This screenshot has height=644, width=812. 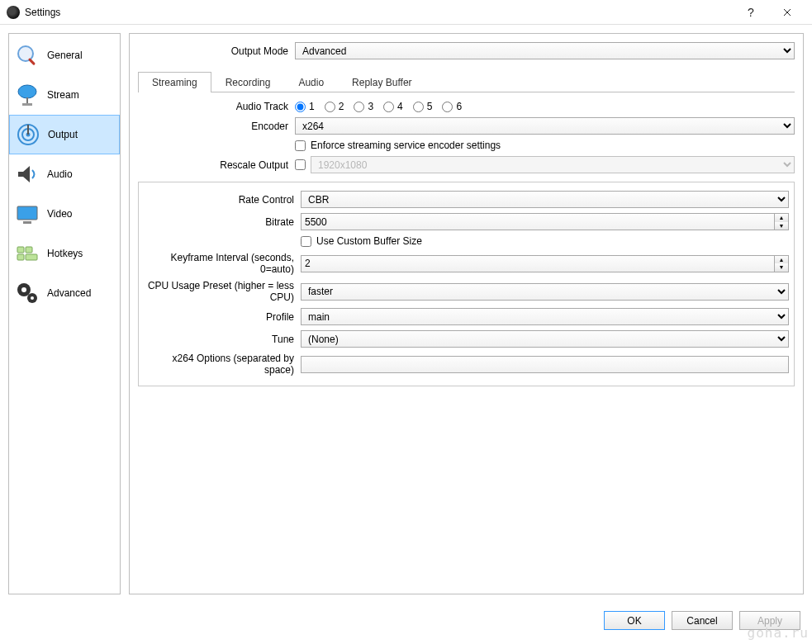 What do you see at coordinates (538, 221) in the screenshot?
I see `bitrate-input` at bounding box center [538, 221].